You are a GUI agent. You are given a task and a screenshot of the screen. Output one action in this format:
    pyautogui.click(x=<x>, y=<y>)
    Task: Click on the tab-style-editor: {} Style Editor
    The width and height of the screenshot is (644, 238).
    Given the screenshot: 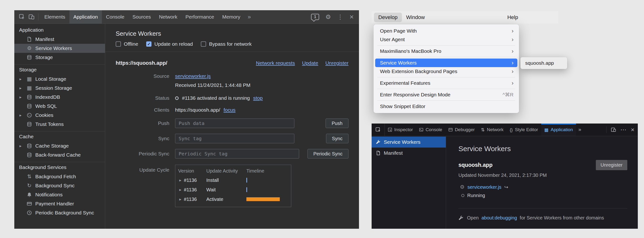 What is the action you would take?
    pyautogui.click(x=524, y=130)
    